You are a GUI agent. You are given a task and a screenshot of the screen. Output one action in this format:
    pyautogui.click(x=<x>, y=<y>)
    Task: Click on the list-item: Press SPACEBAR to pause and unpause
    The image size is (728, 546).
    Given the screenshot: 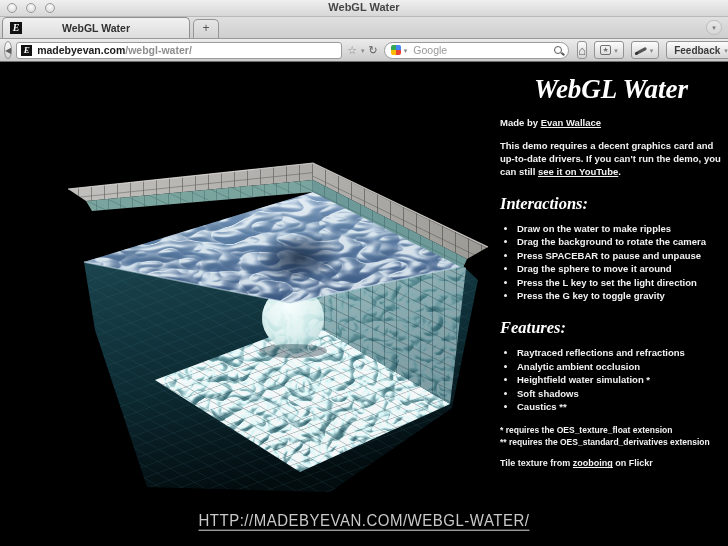 What is the action you would take?
    pyautogui.click(x=620, y=256)
    